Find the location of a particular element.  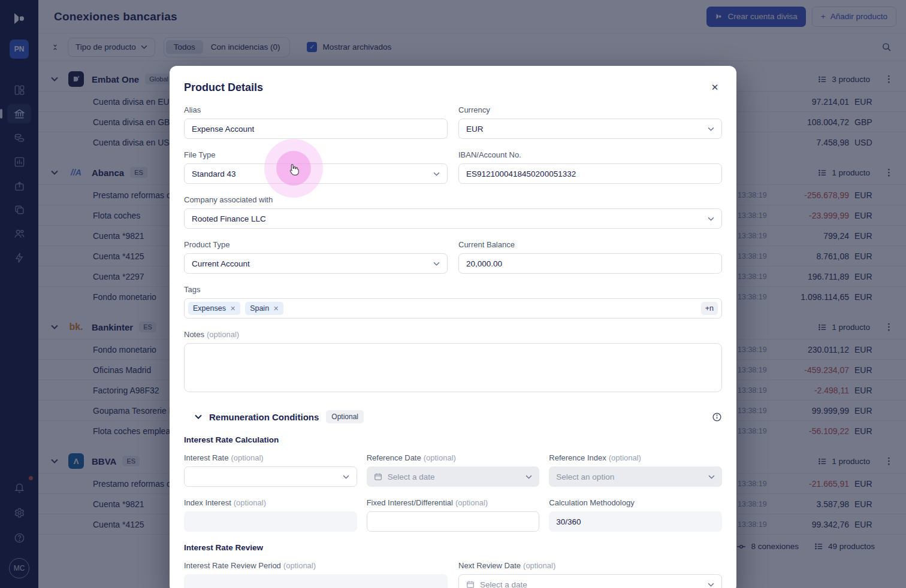

calculation-methodology-field: 30/360 is located at coordinates (635, 522).